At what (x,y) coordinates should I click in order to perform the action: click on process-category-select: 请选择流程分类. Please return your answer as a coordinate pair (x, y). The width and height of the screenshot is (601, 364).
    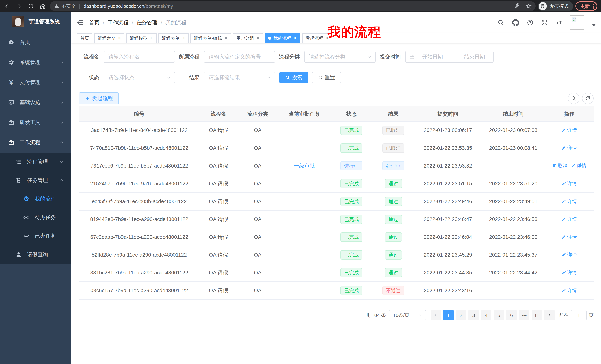
    Looking at the image, I should click on (340, 57).